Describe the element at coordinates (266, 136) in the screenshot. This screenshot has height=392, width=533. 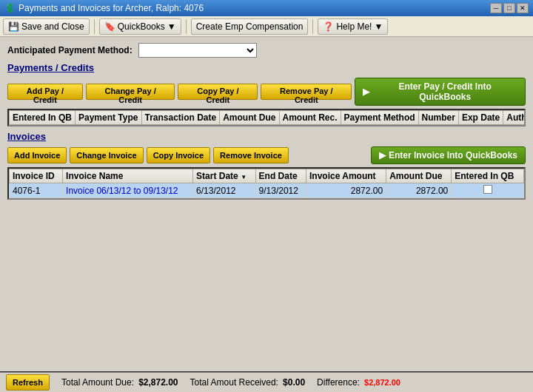
I see `invoices-section-title: Invoices` at that location.